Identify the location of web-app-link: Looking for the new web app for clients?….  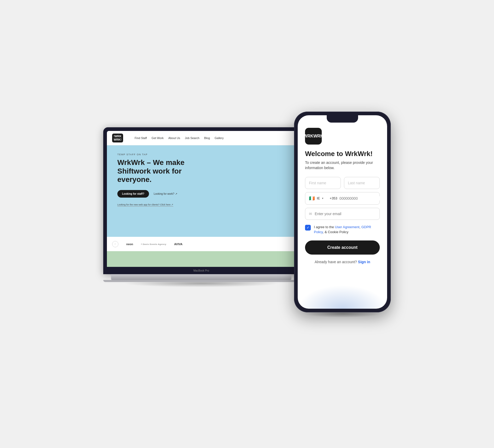
(145, 205).